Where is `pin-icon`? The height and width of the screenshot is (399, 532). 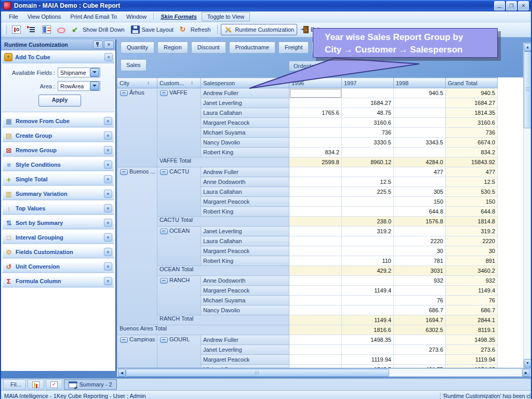
pin-icon is located at coordinates (98, 45).